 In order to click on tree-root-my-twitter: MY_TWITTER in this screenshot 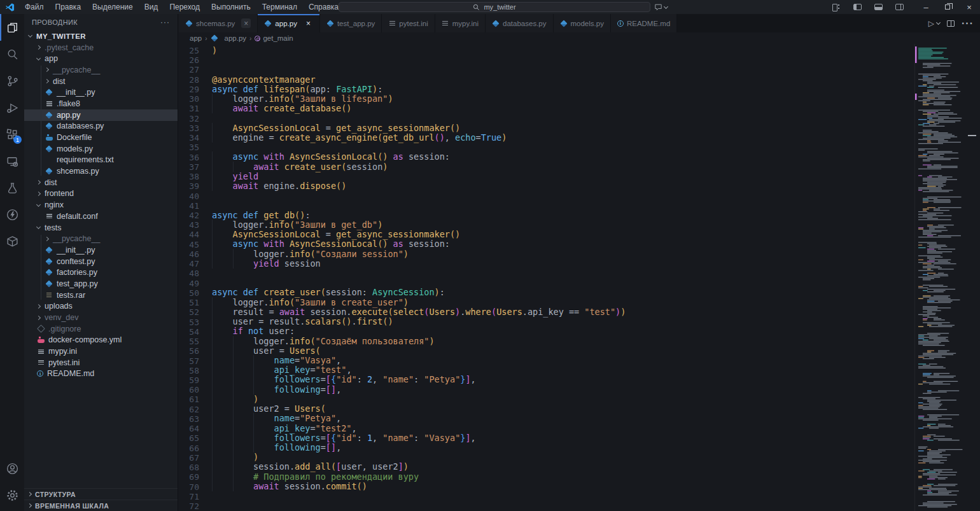, I will do `click(101, 36)`.